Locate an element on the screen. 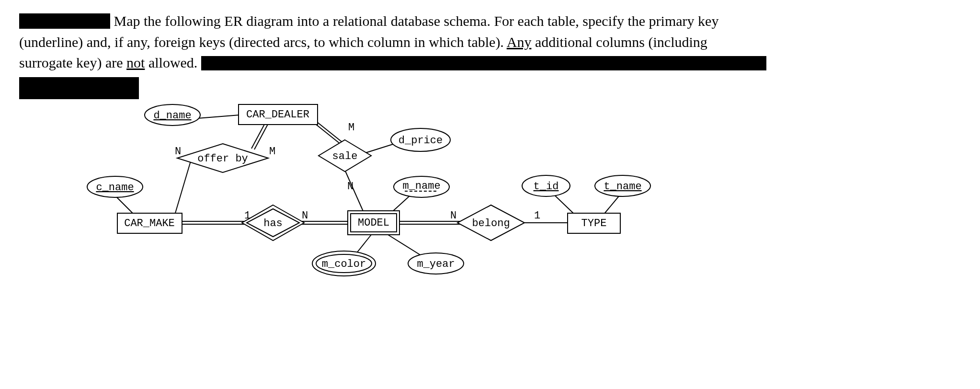 Image resolution: width=980 pixels, height=389 pixels. question-line2-post: additional columns (including is located at coordinates (619, 42).